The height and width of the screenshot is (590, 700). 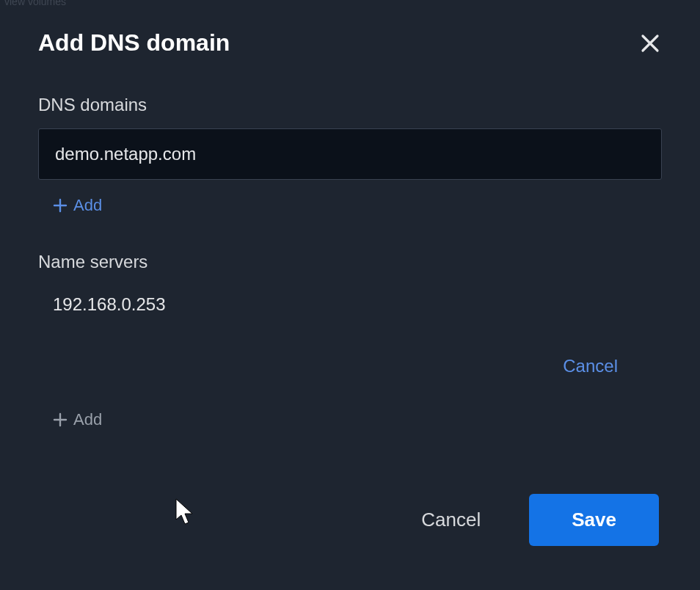 I want to click on add-name-server-button: Add, so click(x=78, y=420).